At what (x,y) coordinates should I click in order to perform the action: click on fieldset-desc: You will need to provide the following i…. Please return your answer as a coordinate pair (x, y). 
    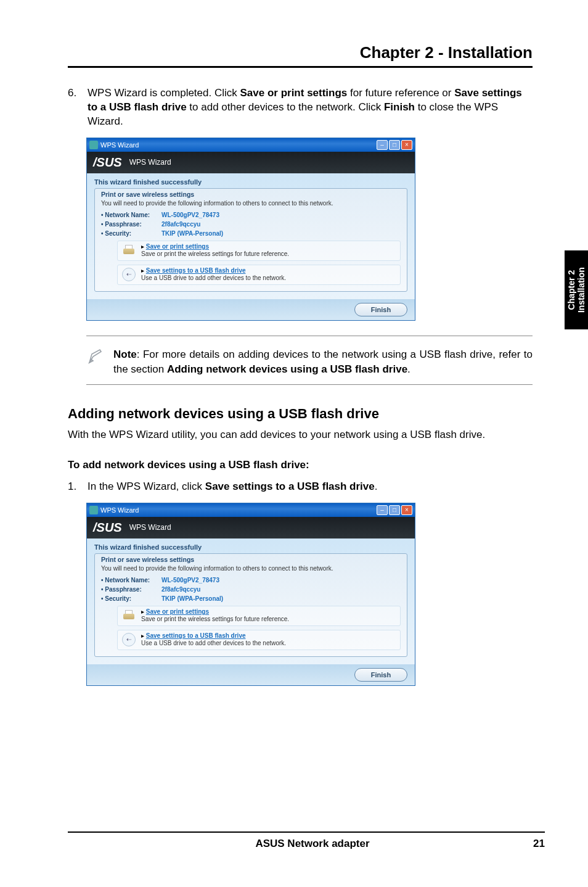
    Looking at the image, I should click on (251, 204).